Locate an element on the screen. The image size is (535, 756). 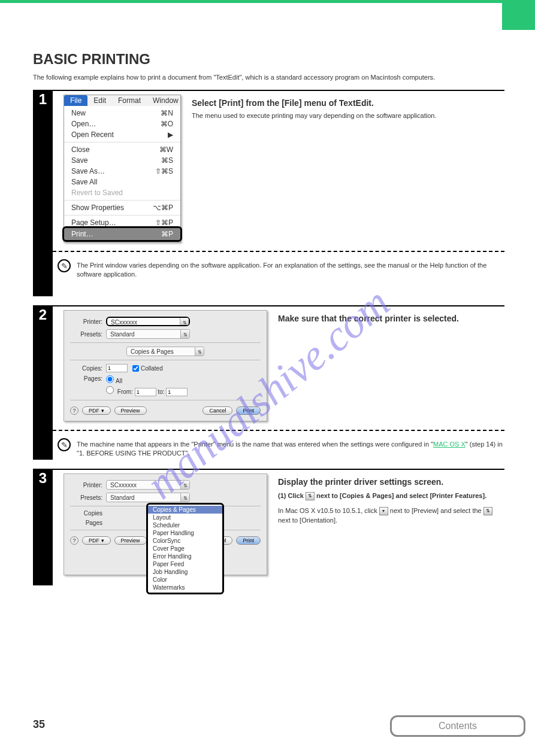
copies-input is located at coordinates (117, 368).